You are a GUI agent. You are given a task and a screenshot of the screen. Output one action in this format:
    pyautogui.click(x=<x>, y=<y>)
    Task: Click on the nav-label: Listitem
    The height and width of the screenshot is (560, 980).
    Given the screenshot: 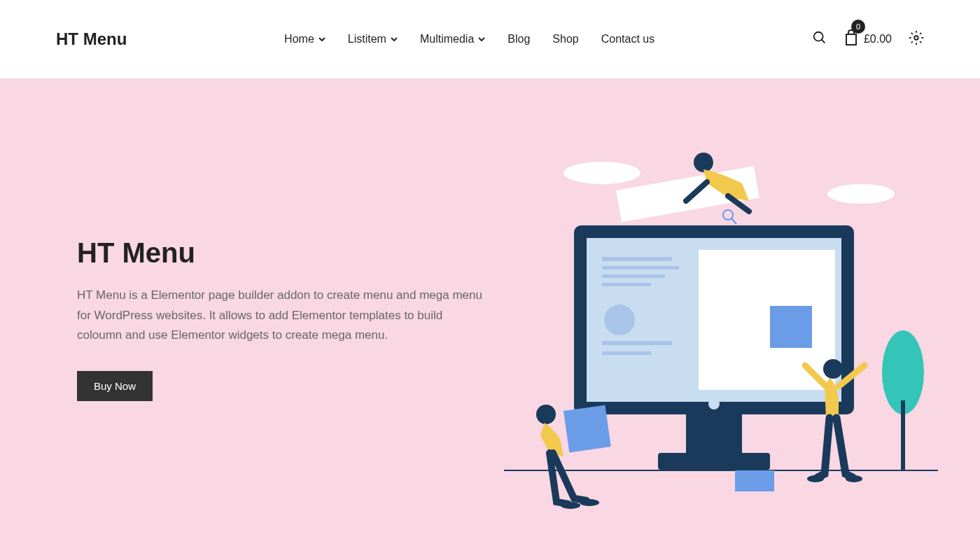 What is the action you would take?
    pyautogui.click(x=367, y=39)
    